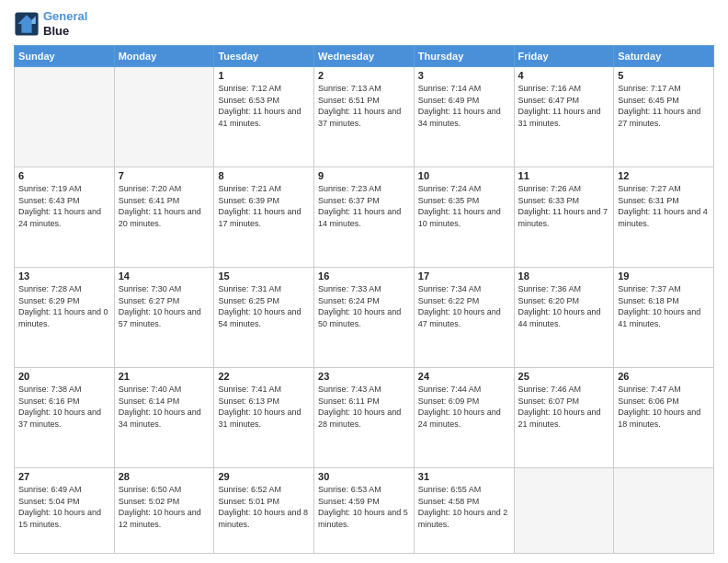 The height and width of the screenshot is (563, 728). I want to click on day-number: 22, so click(264, 376).